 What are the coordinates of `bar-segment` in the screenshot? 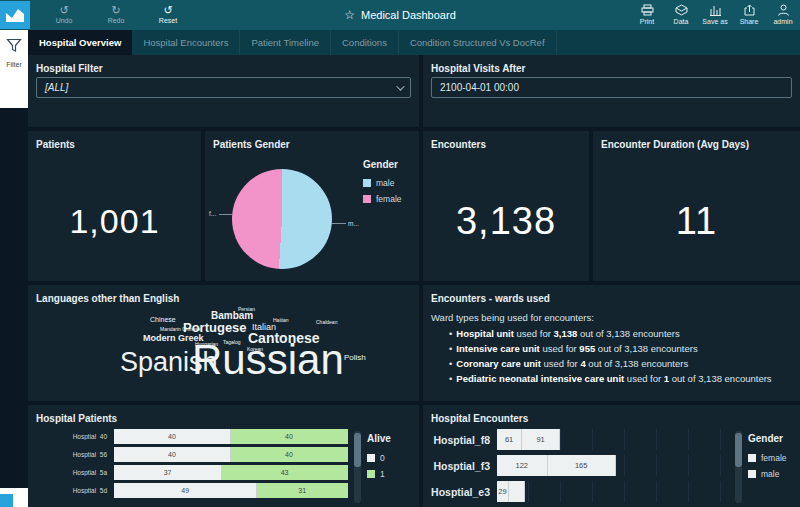 It's located at (517, 492).